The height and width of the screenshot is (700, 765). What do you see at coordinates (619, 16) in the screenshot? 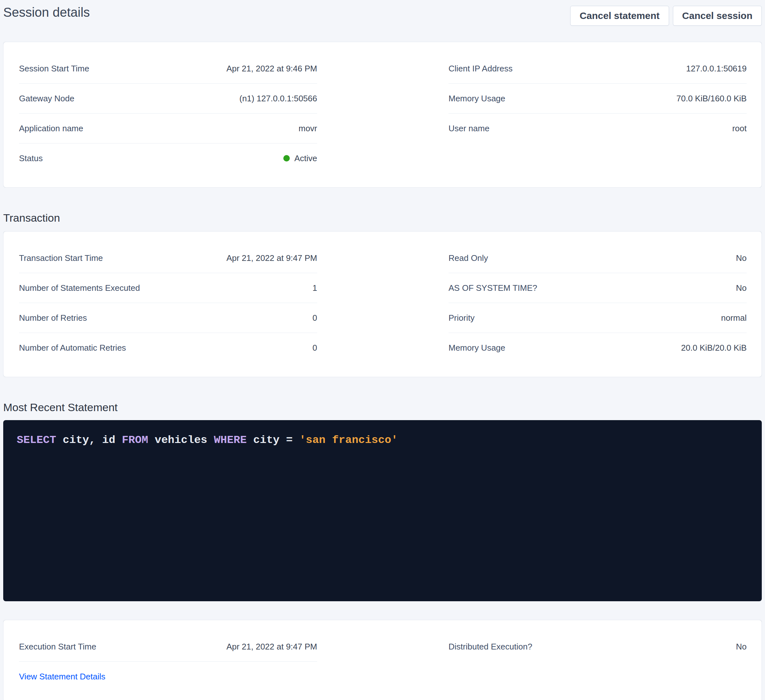
I see `cancel-statement-button: Cancel statement` at bounding box center [619, 16].